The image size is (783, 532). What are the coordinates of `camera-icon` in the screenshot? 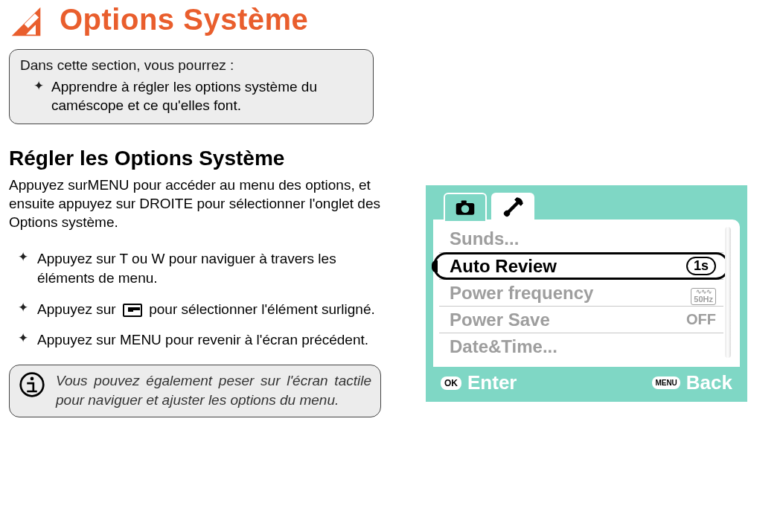 It's located at (465, 208).